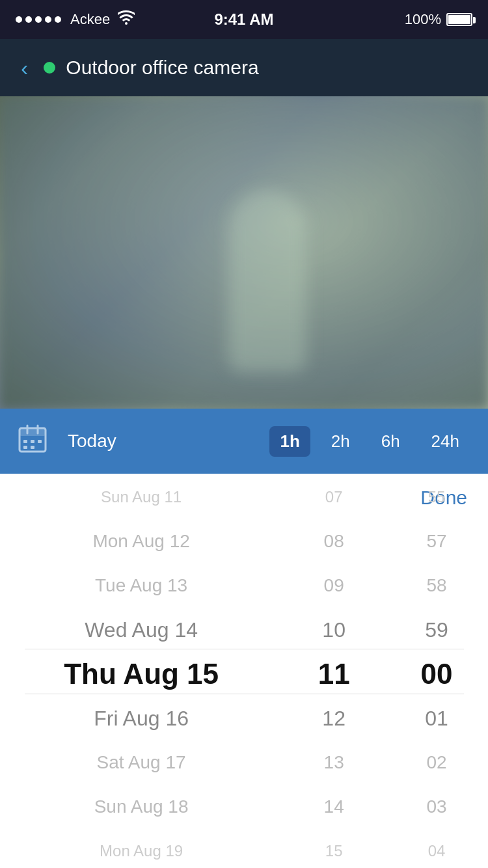 This screenshot has height=868, width=488. I want to click on picker-hour-row: 10, so click(334, 630).